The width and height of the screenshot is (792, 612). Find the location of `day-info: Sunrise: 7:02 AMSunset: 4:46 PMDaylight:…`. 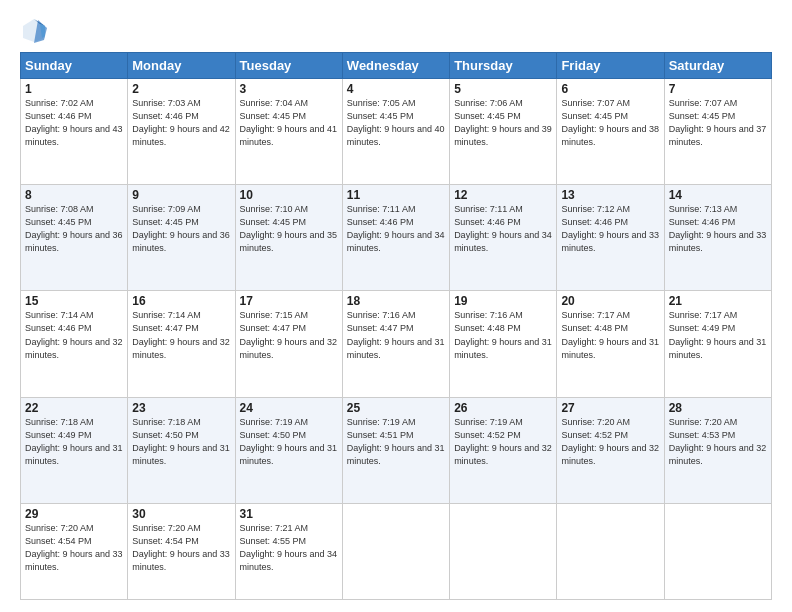

day-info: Sunrise: 7:02 AMSunset: 4:46 PMDaylight:… is located at coordinates (74, 123).